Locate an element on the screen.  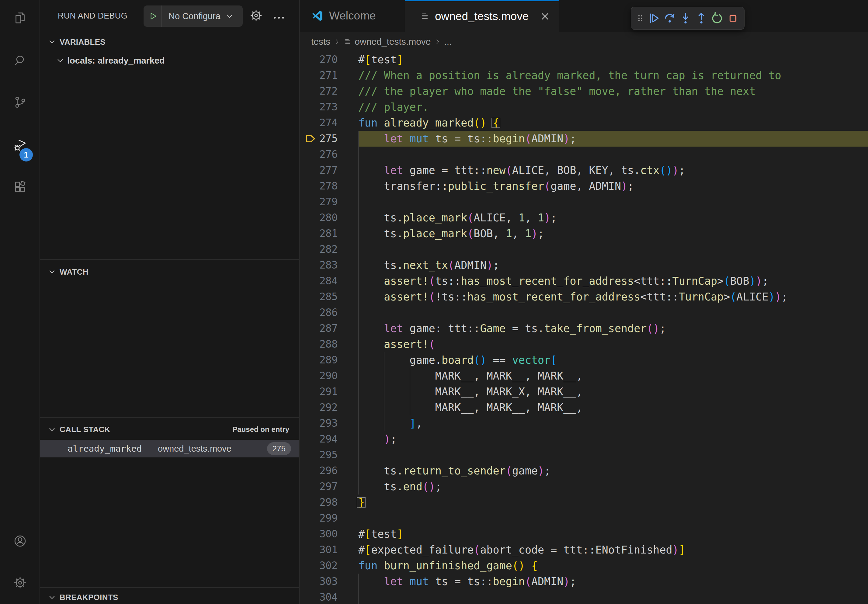
line-number: 286 is located at coordinates (319, 313).